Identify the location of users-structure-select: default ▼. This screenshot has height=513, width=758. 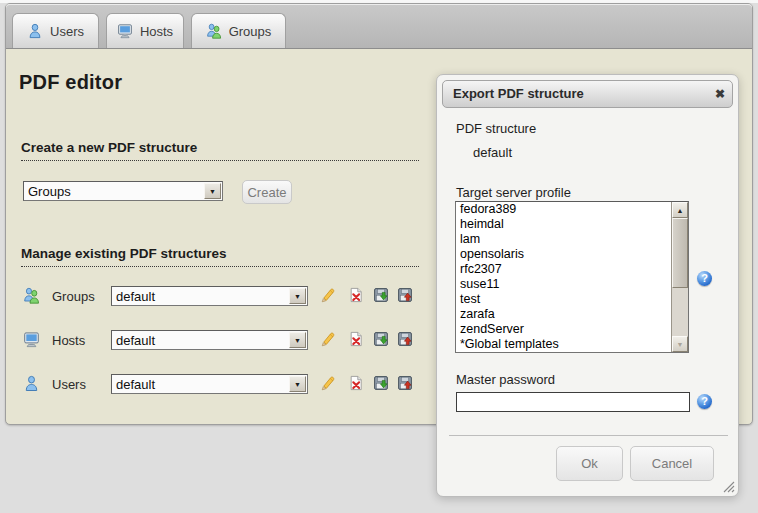
(210, 384).